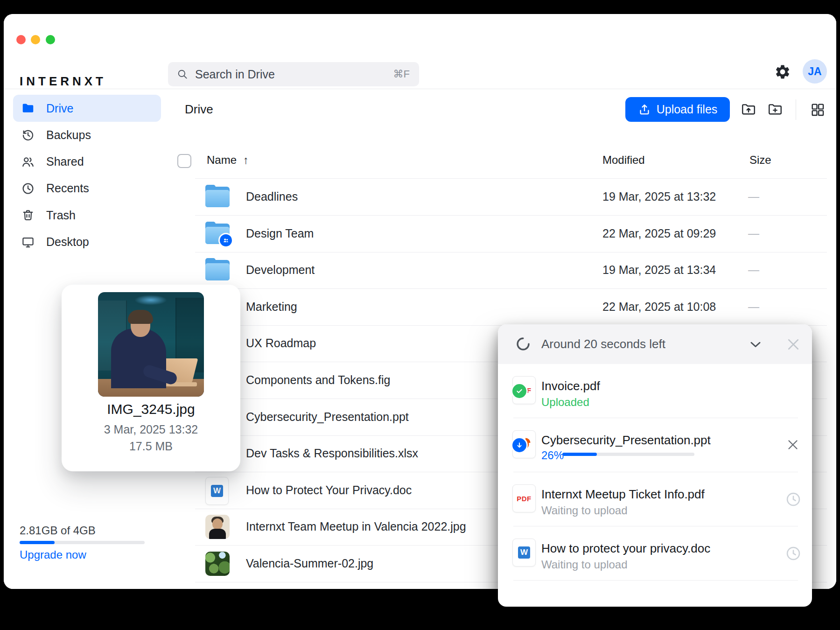 This screenshot has height=630, width=840. What do you see at coordinates (60, 108) in the screenshot?
I see `sidebar-item-label: Drive` at bounding box center [60, 108].